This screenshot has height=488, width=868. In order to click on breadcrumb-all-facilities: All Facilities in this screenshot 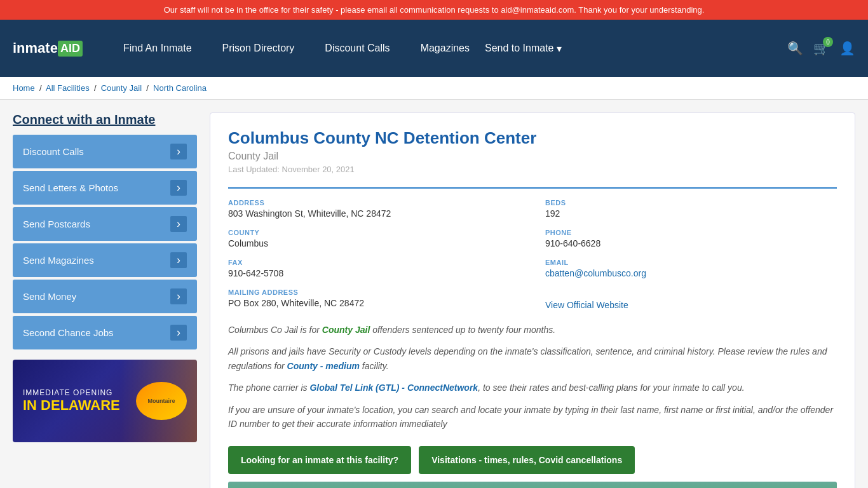, I will do `click(67, 88)`.